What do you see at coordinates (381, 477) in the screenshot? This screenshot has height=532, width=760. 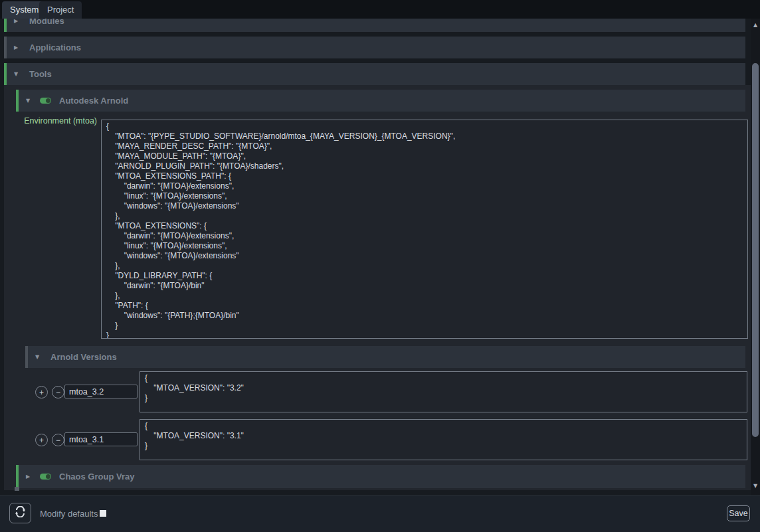 I see `section-header-chaos-group-vray: ▶ Chaos Group Vray` at bounding box center [381, 477].